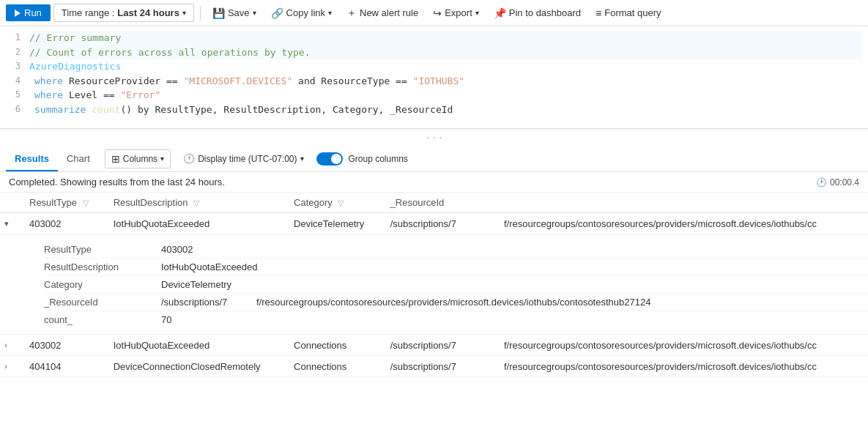 The image size is (868, 427). I want to click on code-line-2: 2 // Count of errors across all operatio…, so click(434, 53).